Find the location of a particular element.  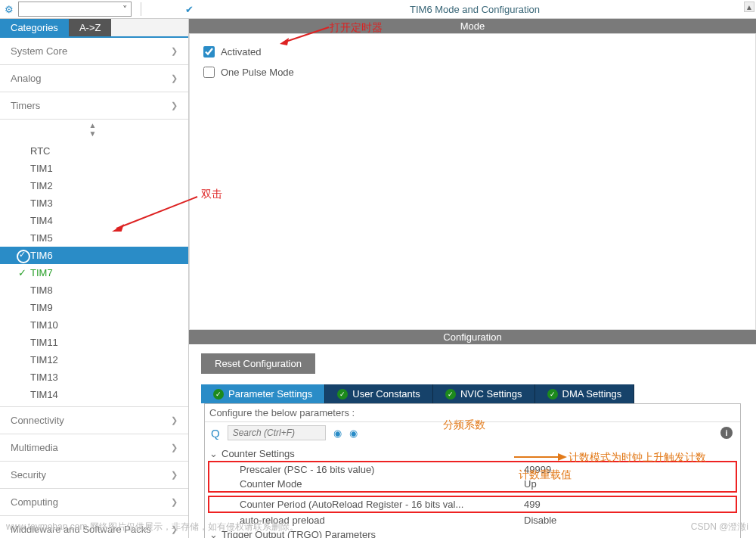

timer-item-tim1: TIM1 is located at coordinates (94, 168).